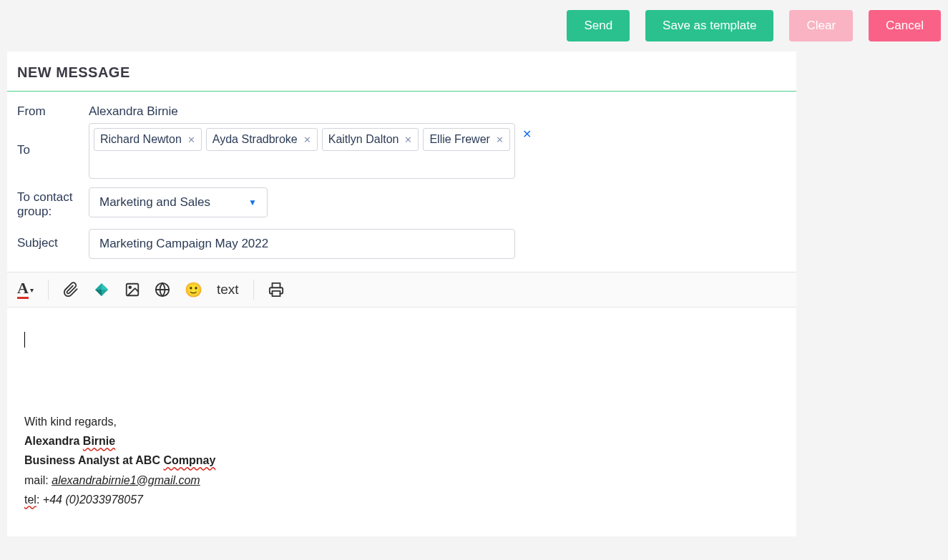  Describe the element at coordinates (466, 139) in the screenshot. I see `recipient-tag: Ellie Frewer ✕` at that location.